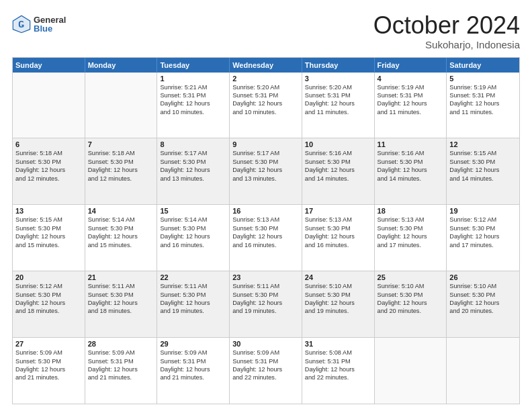  What do you see at coordinates (483, 105) in the screenshot?
I see `calendar-cell: 5Sunrise: 5:19 AM Sunset: 5:31 PM Daylig…` at bounding box center [483, 105].